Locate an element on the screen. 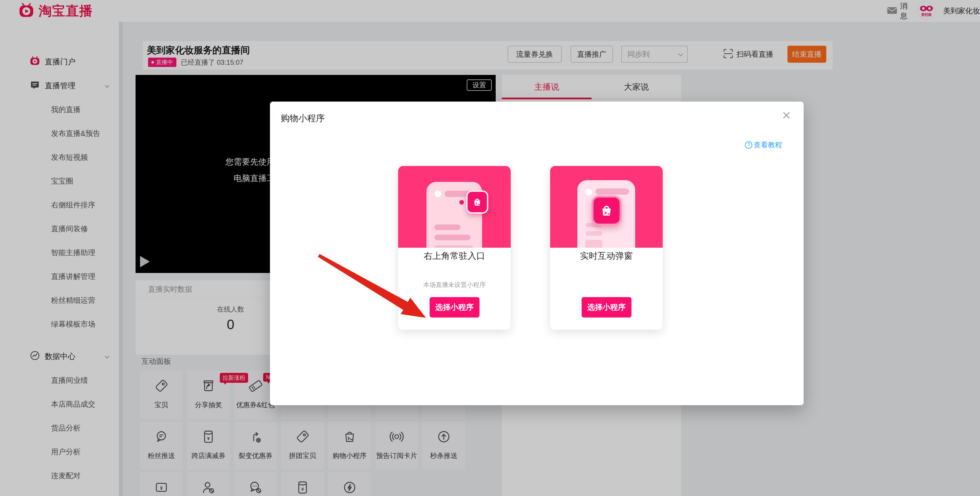 The image size is (980, 496). view-tutorial-link: ? 查看教程 is located at coordinates (764, 145).